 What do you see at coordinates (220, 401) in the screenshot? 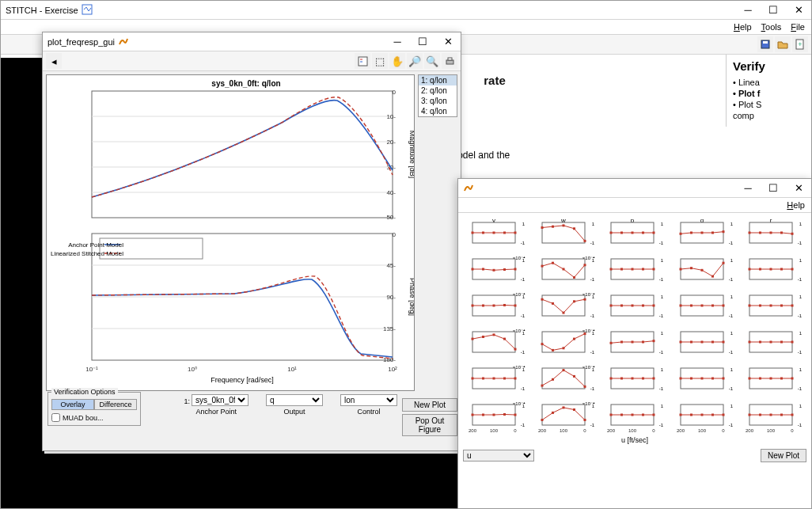
I see `anchor-select: sys_0kn_0ft` at bounding box center [220, 401].